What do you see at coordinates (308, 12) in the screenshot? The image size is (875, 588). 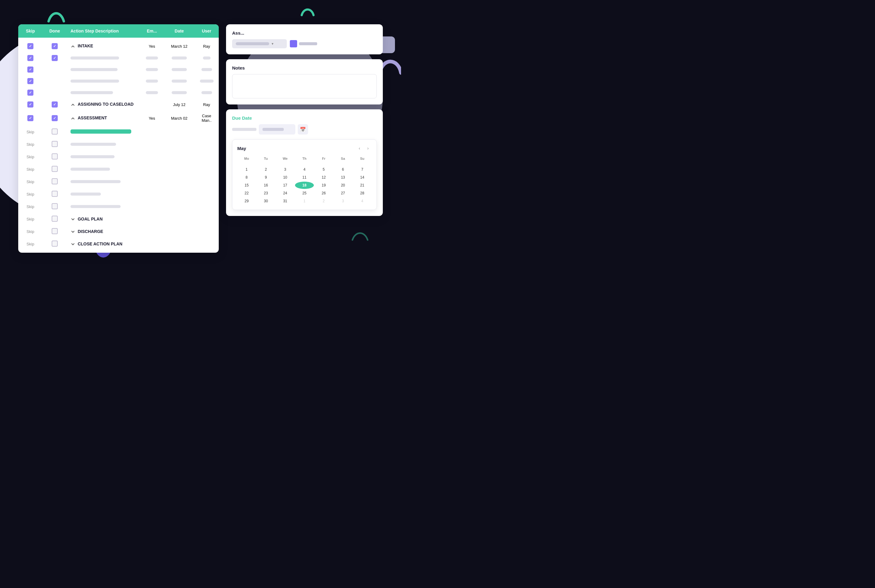 I see `swoosh-top-right` at bounding box center [308, 12].